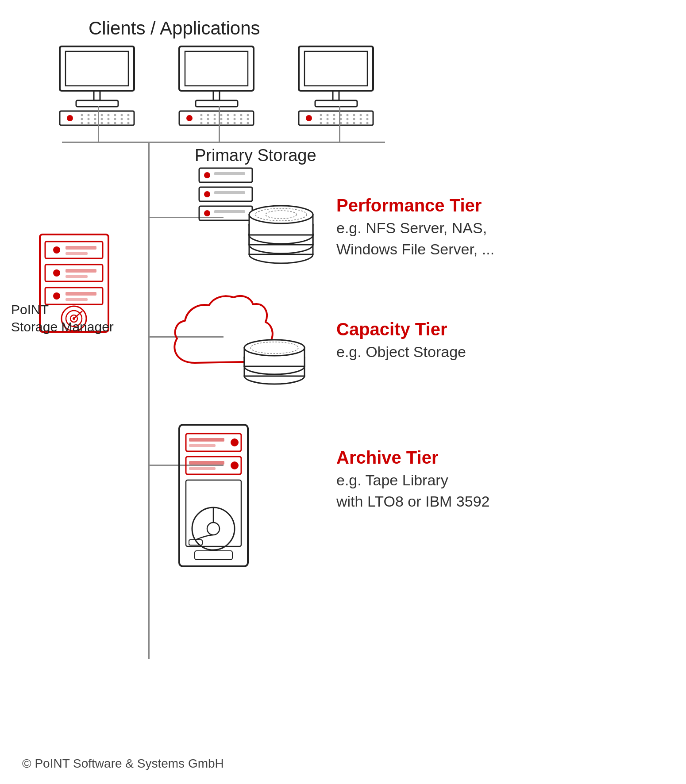 This screenshot has width=686, height=784. Describe the element at coordinates (174, 28) in the screenshot. I see `clients-label: Clients / Applications` at that location.